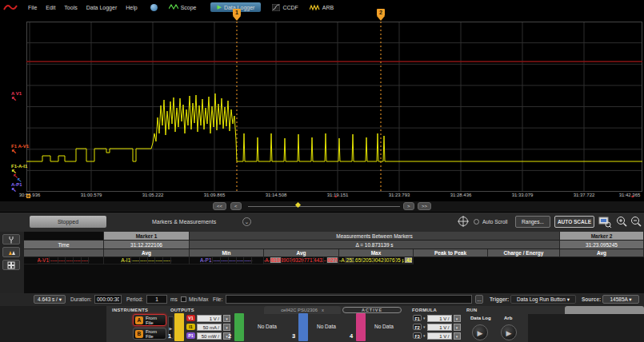  I want to click on menu-help: Help, so click(131, 8).